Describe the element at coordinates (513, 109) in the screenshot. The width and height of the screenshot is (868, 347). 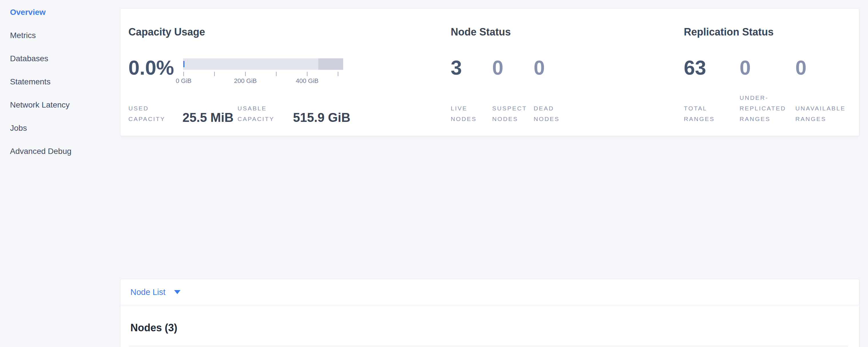
I see `node-status-labels: LIVE NODES SUSPECT NODES DEAD NODES` at that location.